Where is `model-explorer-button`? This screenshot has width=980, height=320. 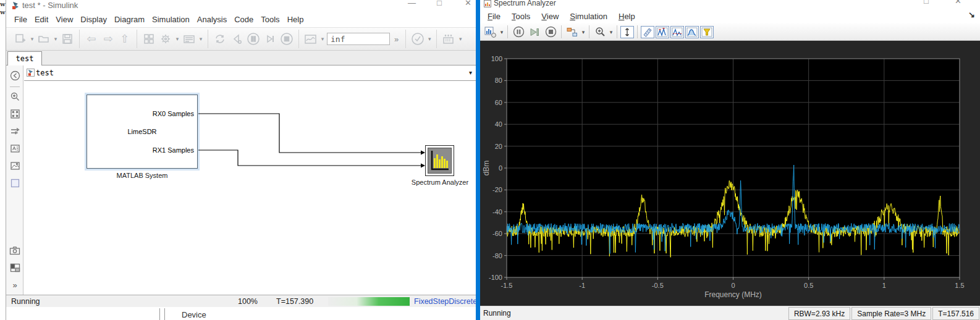
model-explorer-button is located at coordinates (189, 39).